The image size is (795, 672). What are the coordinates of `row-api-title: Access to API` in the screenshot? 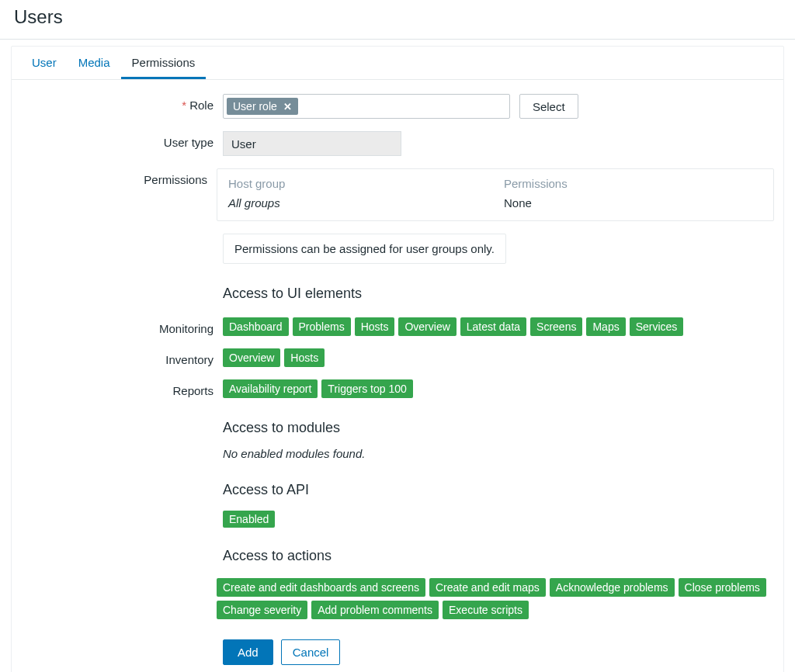 It's located at (398, 494).